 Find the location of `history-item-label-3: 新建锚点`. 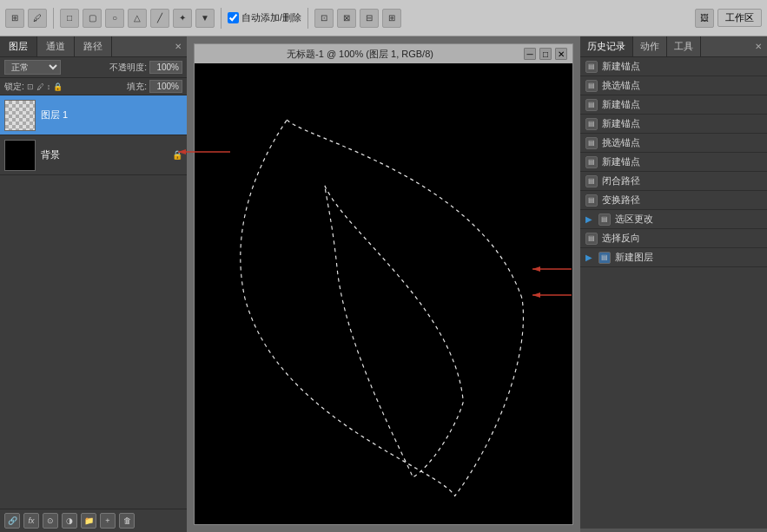

history-item-label-3: 新建锚点 is located at coordinates (621, 123).